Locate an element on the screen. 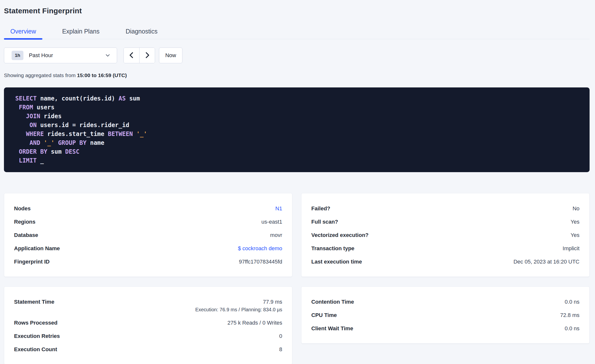 Image resolution: width=595 pixels, height=364 pixels. card-timing-statistics: Contention Time0.0 nsCPU Time72.8 msClie… is located at coordinates (445, 315).